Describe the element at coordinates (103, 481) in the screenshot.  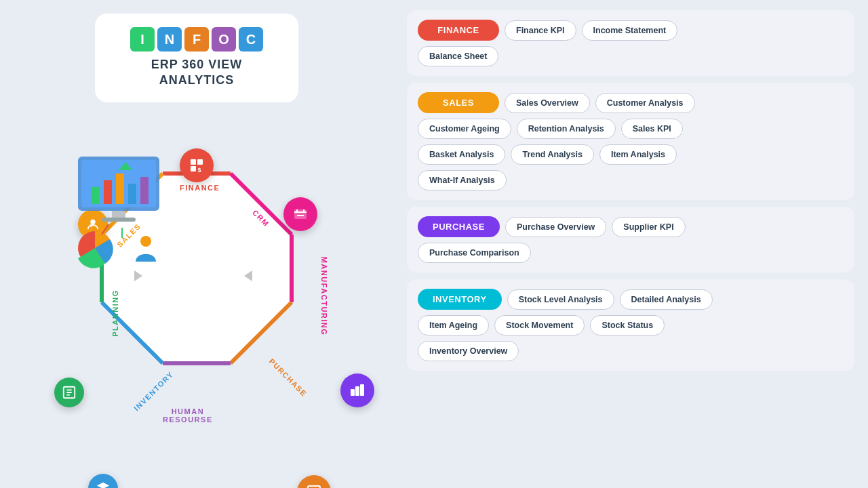
I see `inventory-icon-circle` at that location.